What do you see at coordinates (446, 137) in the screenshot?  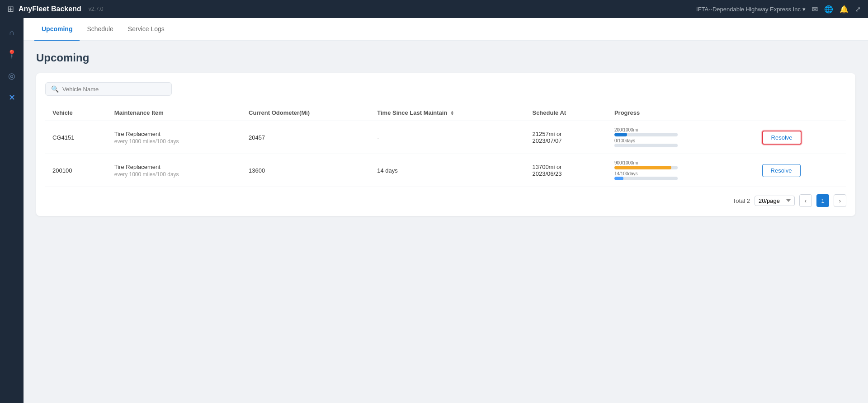 I see `table-row: CG4151Tire Replacementevery 1000 miles/1…` at bounding box center [446, 137].